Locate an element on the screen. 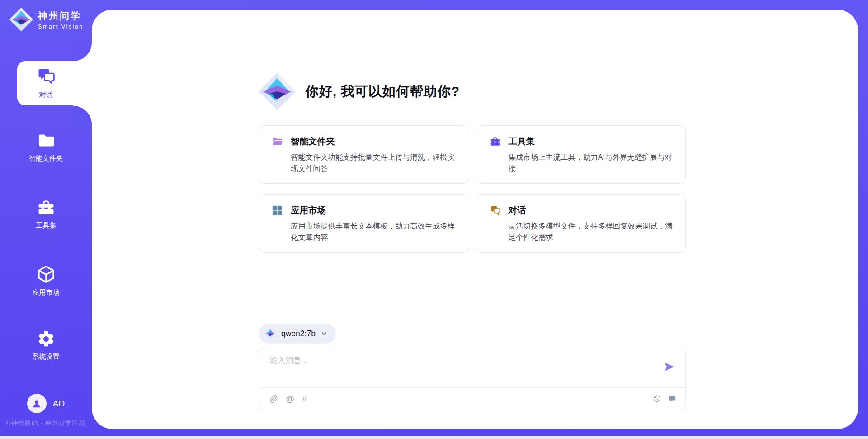  comment-icon is located at coordinates (672, 399).